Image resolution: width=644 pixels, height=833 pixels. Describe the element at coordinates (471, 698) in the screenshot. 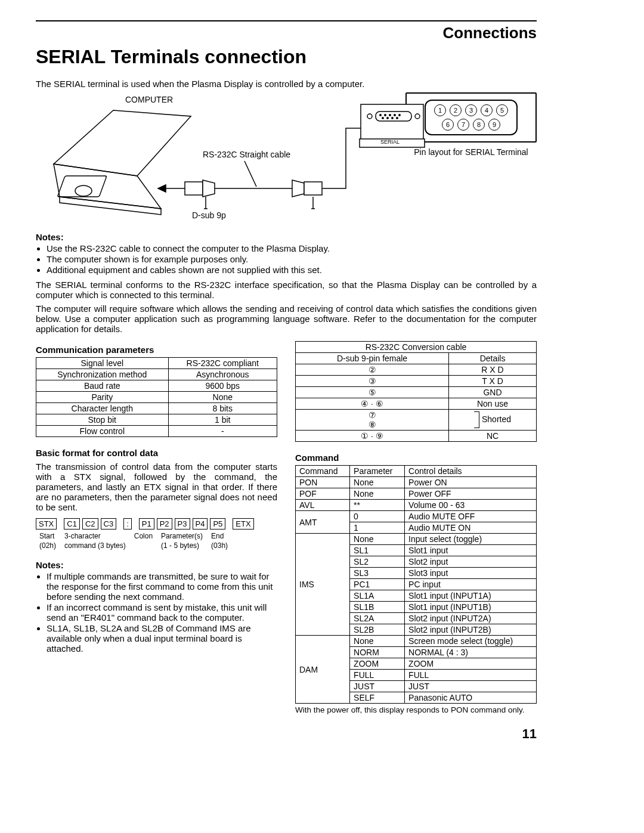

I see `cmd-detail: Panasonic AUTO` at that location.